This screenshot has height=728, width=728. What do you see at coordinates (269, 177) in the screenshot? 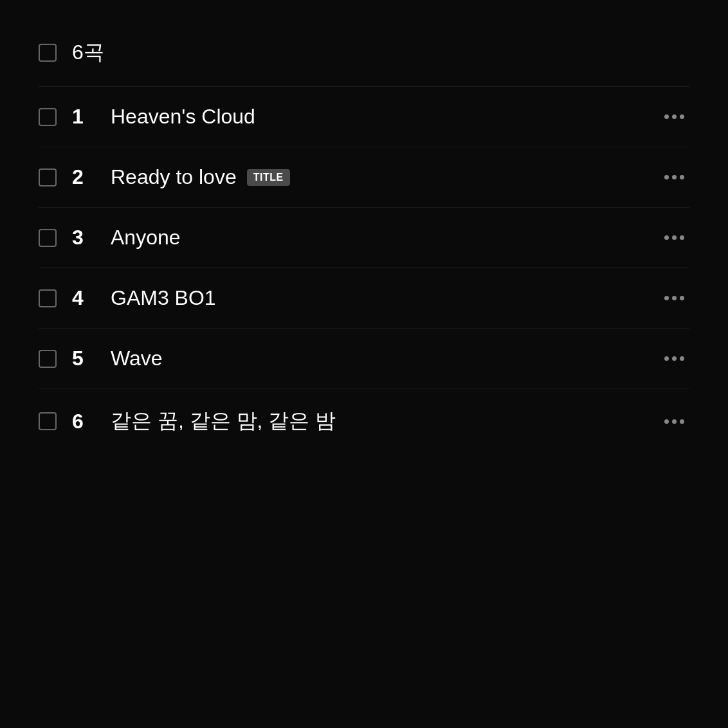
I see `title-badge-2: TITLE` at bounding box center [269, 177].